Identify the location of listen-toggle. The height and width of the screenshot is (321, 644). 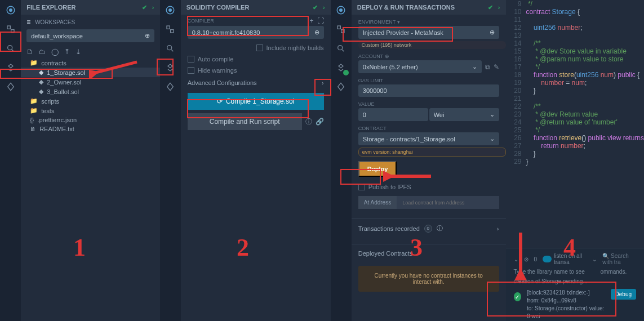
(547, 259).